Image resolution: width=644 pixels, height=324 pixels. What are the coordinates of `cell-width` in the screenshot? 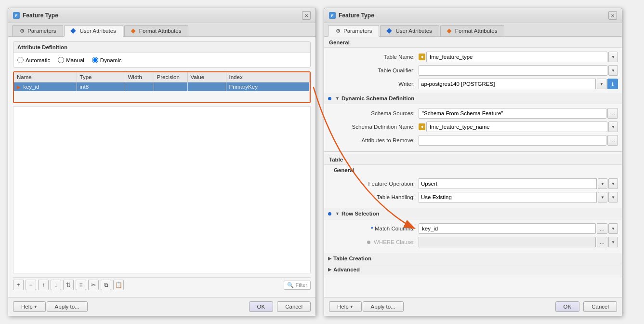 It's located at (139, 87).